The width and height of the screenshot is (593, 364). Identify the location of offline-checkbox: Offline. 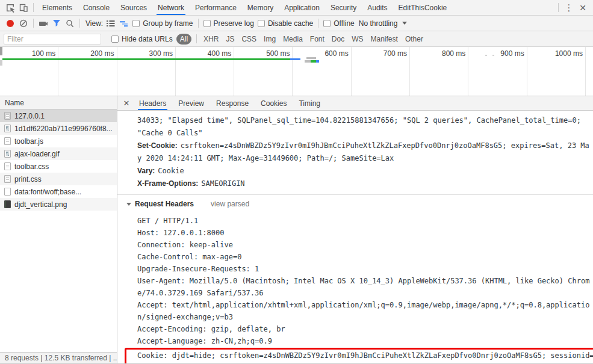
(338, 23).